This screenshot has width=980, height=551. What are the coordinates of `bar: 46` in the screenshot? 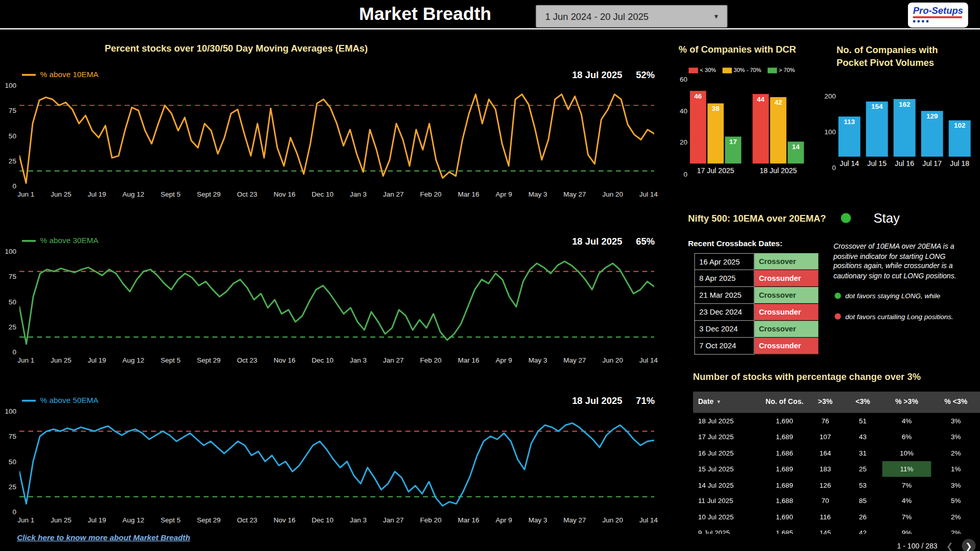 It's located at (698, 127).